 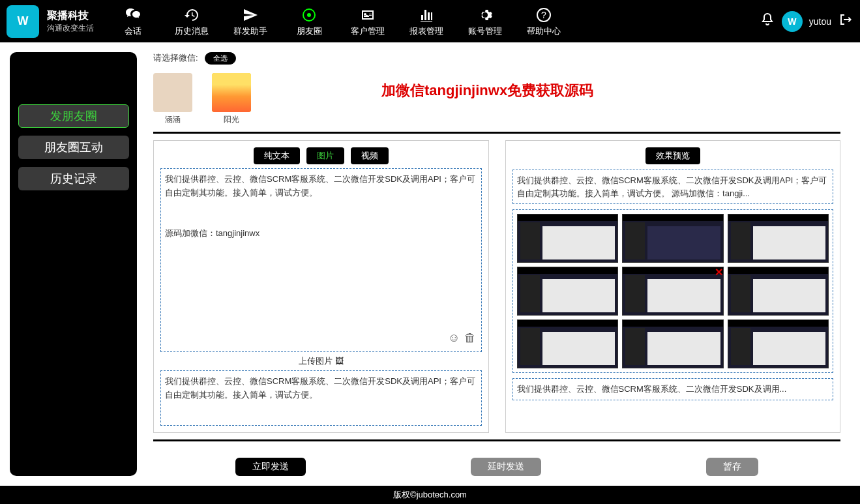 I want to click on send-icon, so click(x=250, y=15).